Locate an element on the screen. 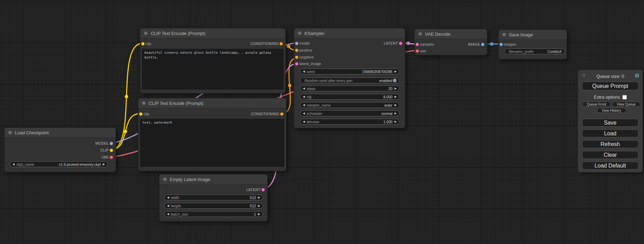 The width and height of the screenshot is (644, 244). node-header: Save Image is located at coordinates (533, 35).